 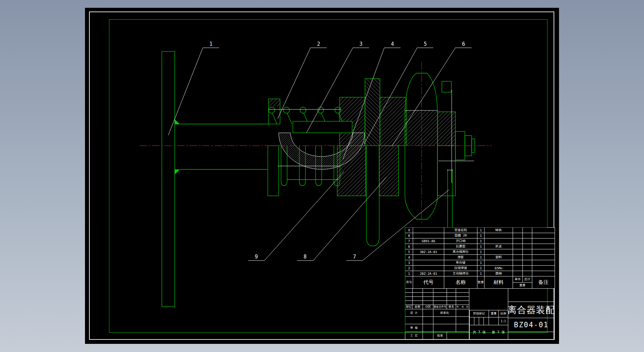 I want to click on bom-cell-material: 圆钢, so click(x=499, y=274).